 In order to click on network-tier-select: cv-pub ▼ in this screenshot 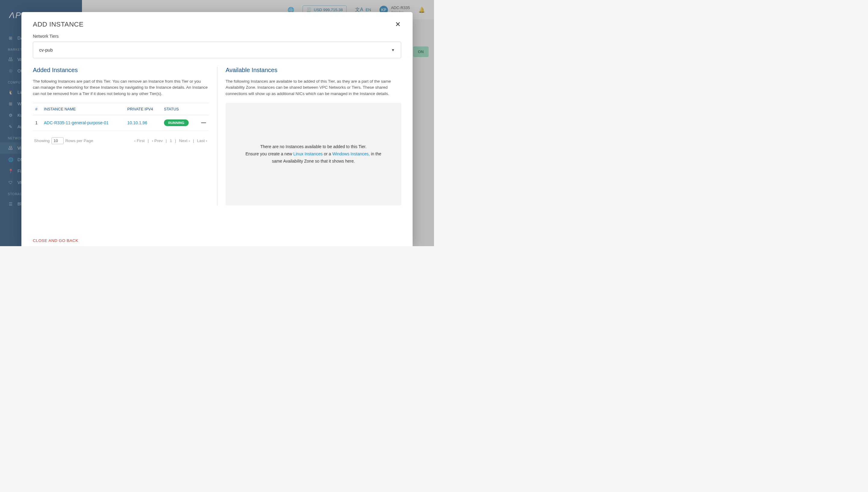, I will do `click(217, 50)`.